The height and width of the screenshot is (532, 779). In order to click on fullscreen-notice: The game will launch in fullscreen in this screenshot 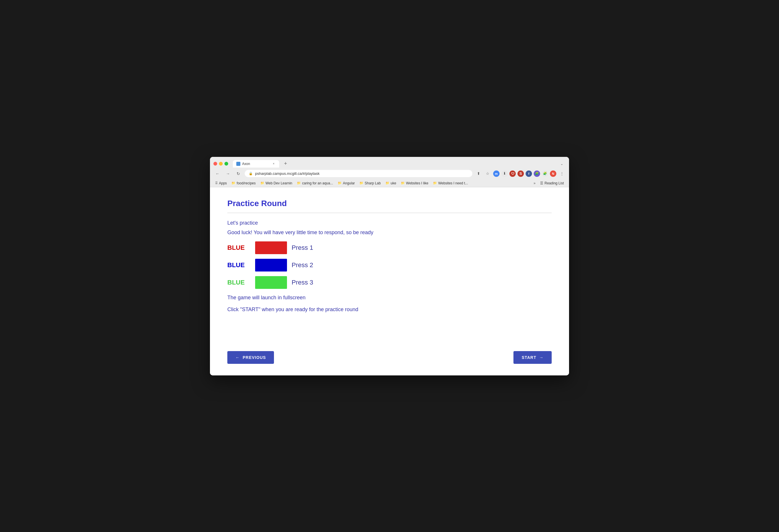, I will do `click(390, 298)`.